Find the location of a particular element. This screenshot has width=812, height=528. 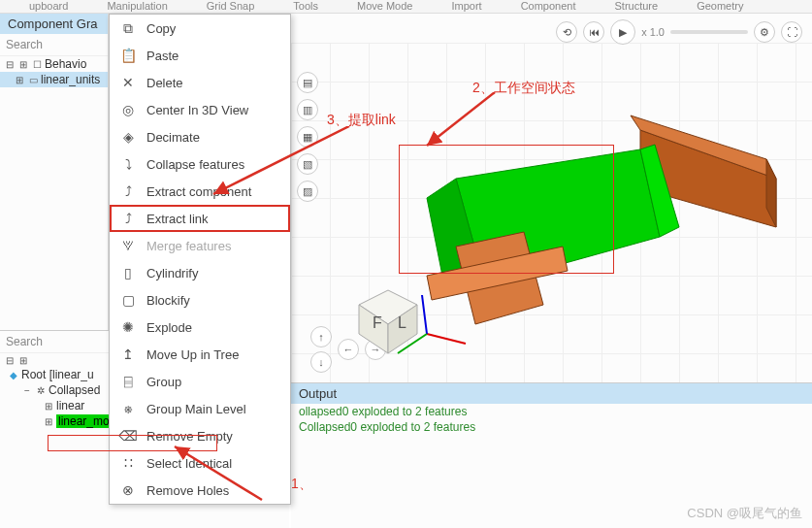

group-icon: ⌸ is located at coordinates (128, 381).